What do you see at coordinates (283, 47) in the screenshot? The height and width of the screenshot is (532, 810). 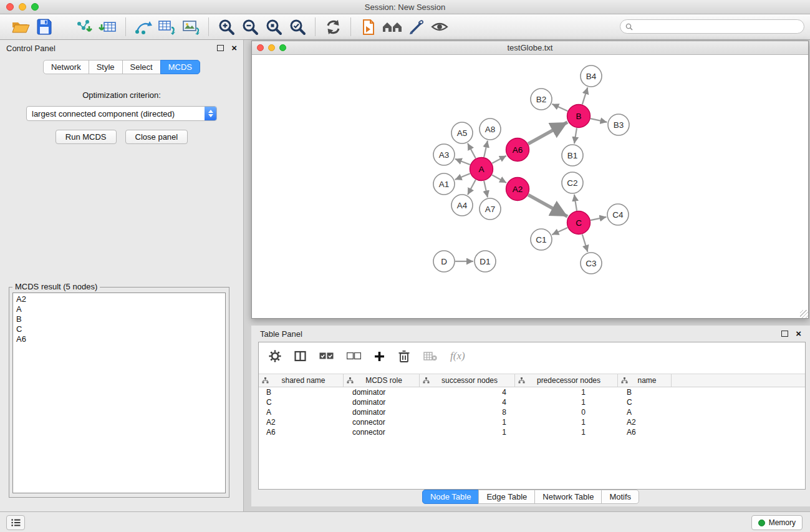 I see `network-maximize-button` at bounding box center [283, 47].